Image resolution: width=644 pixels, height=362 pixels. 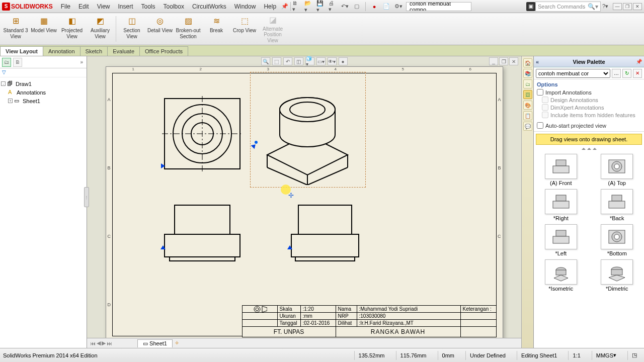 I want to click on view-front, so click(x=202, y=233).